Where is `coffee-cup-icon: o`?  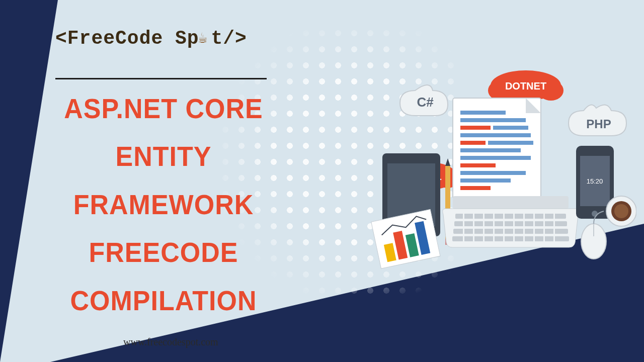 coffee-cup-icon: o is located at coordinates (205, 38).